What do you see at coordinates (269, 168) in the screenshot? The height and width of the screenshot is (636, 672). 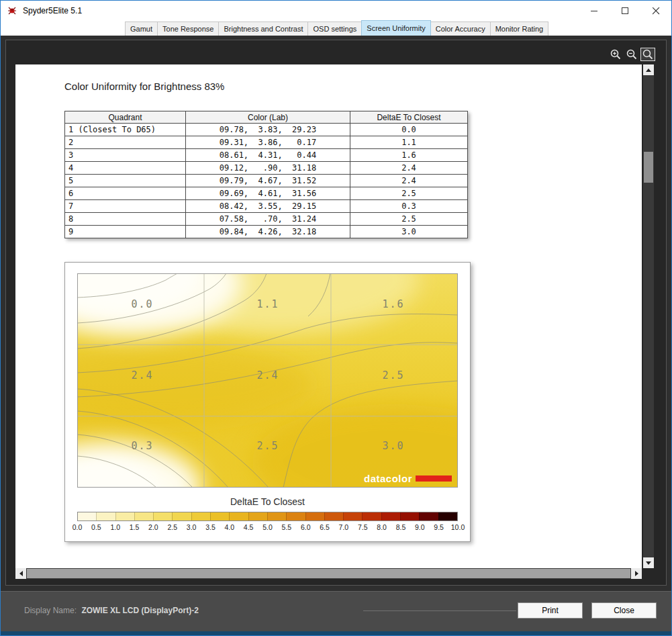 I see `lab-cell: 09.12, .90, 31.18` at bounding box center [269, 168].